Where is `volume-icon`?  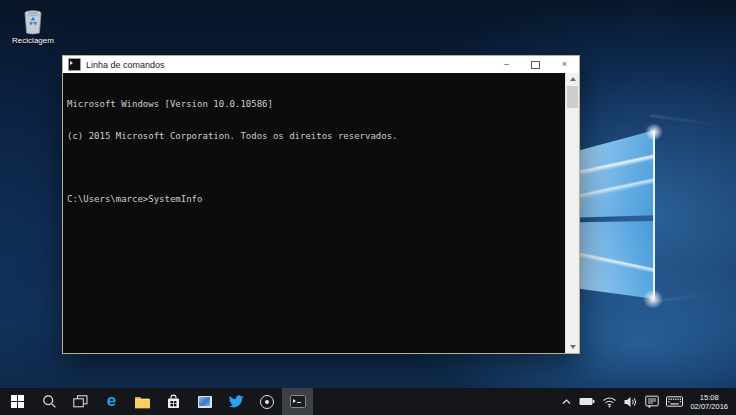 volume-icon is located at coordinates (631, 402).